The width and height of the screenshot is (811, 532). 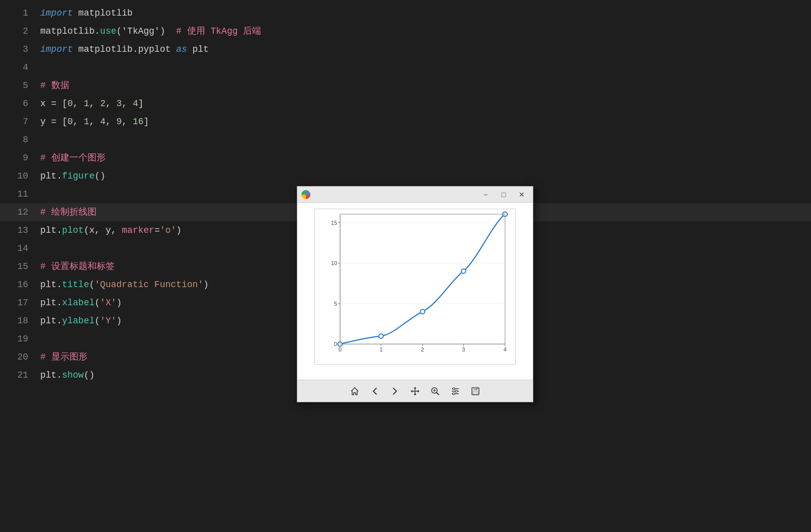 I want to click on token: x, so click(x=46, y=104).